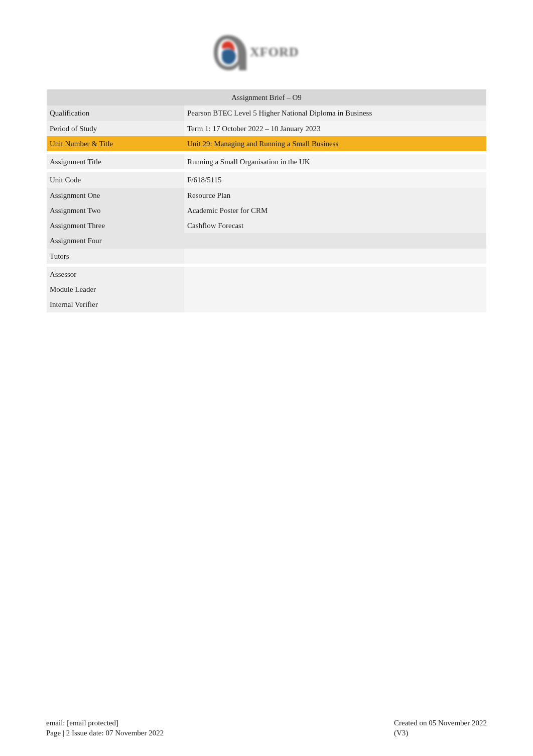  What do you see at coordinates (266, 180) in the screenshot?
I see `row-unit-code: Unit Code F/618/5115` at bounding box center [266, 180].